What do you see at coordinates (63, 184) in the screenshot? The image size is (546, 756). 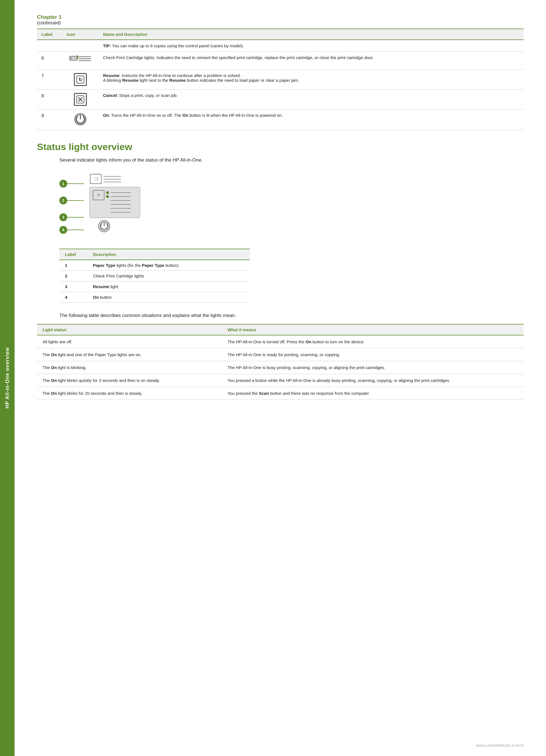 I see `callout-1: 1` at bounding box center [63, 184].